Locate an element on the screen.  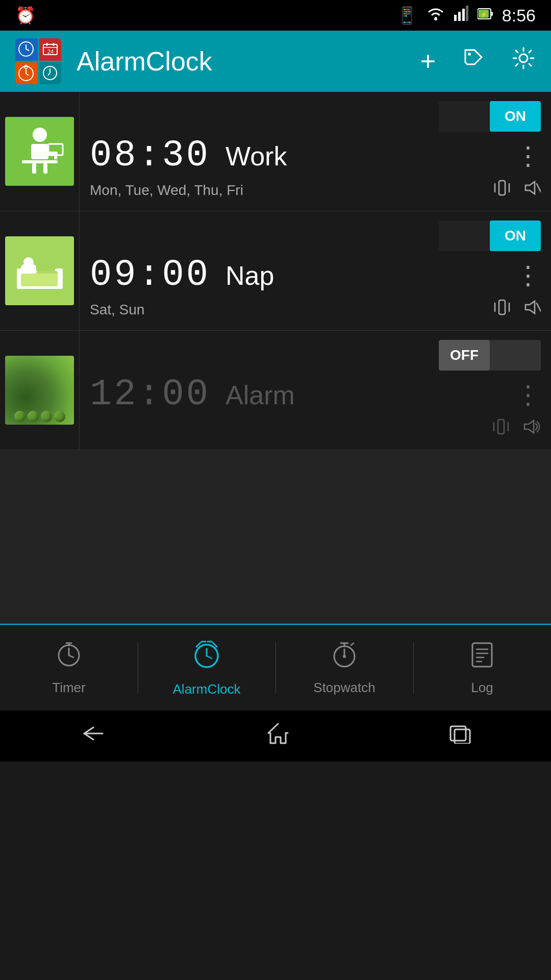
alarm-nap-days: Sat, Sun is located at coordinates (117, 310).